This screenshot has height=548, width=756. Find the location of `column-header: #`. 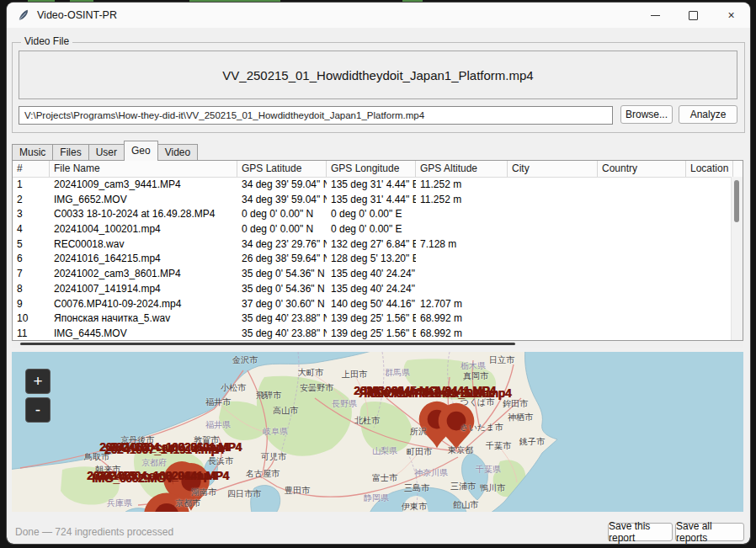

column-header: # is located at coordinates (31, 168).